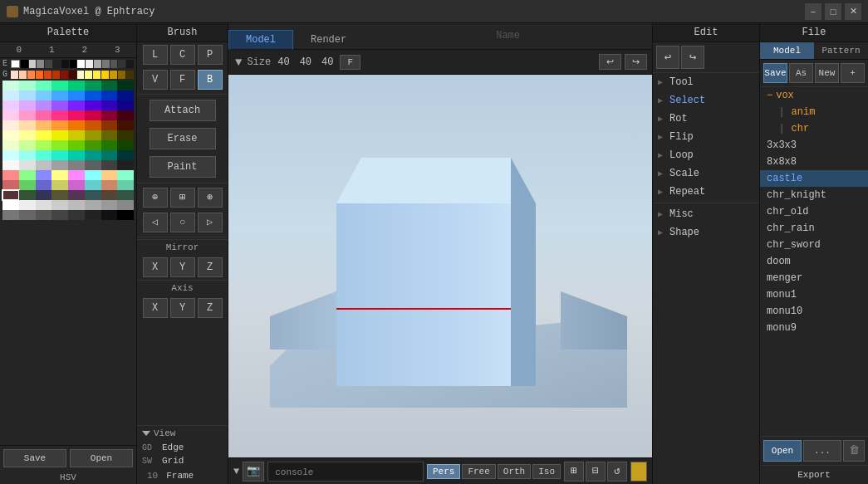  I want to click on brush-btn-C: C, so click(183, 55).